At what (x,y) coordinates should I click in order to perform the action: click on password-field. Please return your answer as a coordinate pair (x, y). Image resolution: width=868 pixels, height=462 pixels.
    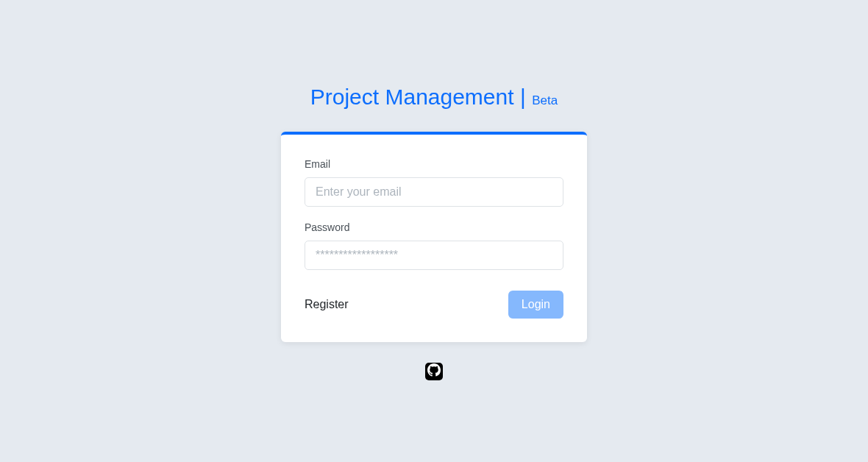
    Looking at the image, I should click on (434, 255).